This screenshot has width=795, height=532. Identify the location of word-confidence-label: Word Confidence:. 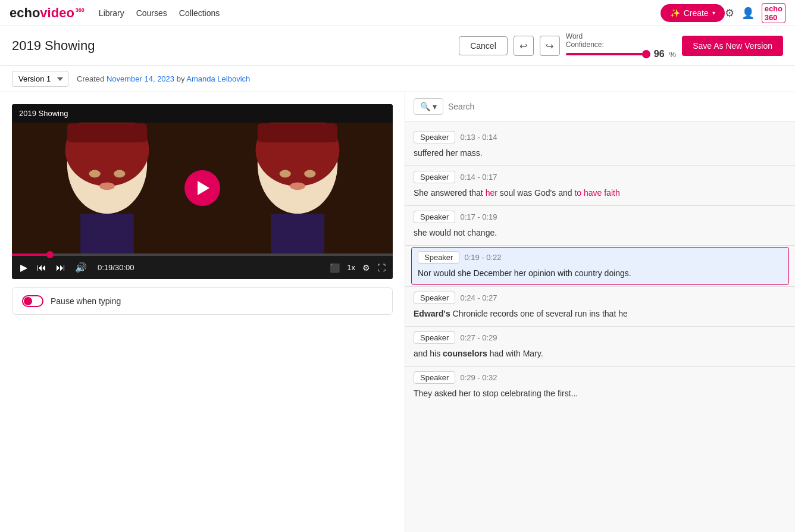
(585, 40).